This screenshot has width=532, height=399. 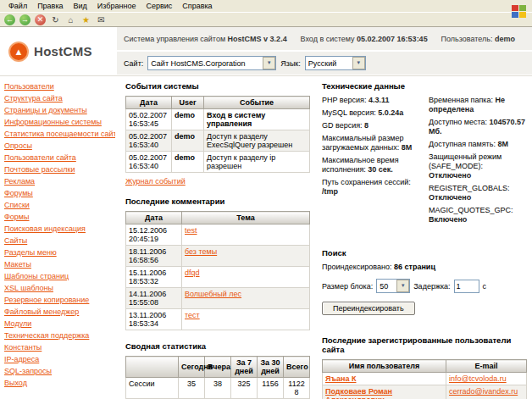 What do you see at coordinates (80, 6) in the screenshot?
I see `menu-view: Вид` at bounding box center [80, 6].